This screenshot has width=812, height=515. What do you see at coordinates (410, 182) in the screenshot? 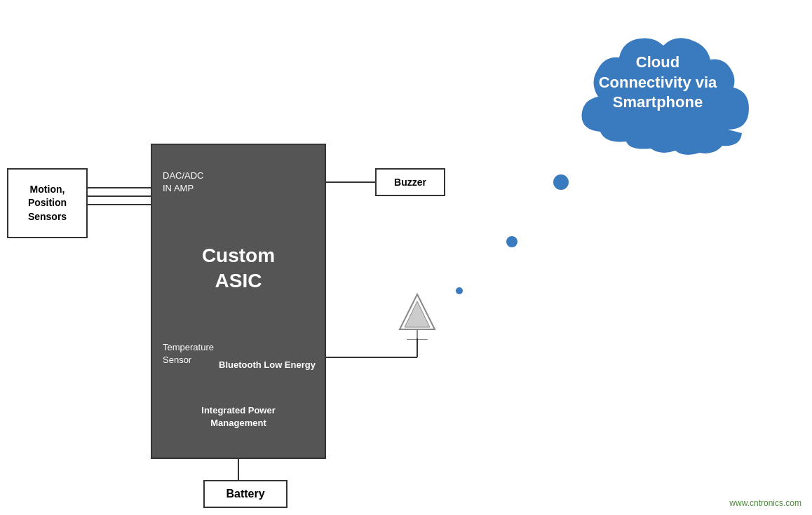
I see `buzzer-box: Buzzer` at bounding box center [410, 182].